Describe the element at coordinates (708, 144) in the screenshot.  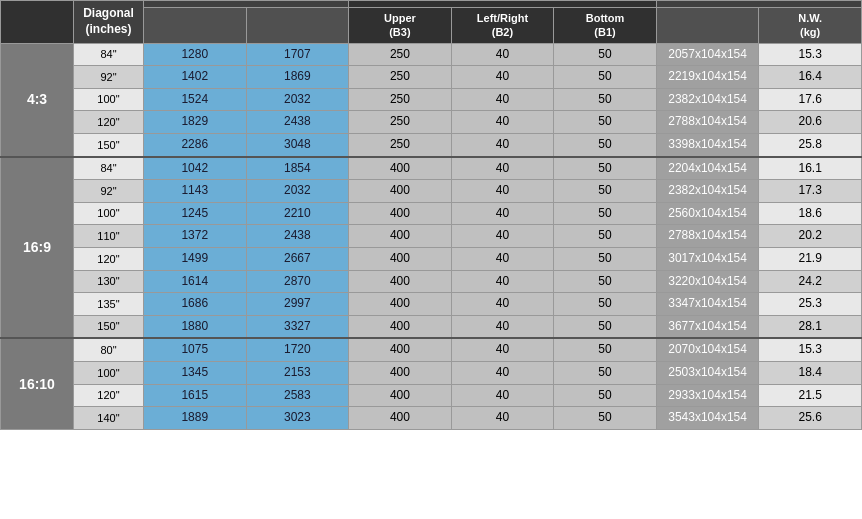
I see `housing-cell: 3398x104x154` at that location.